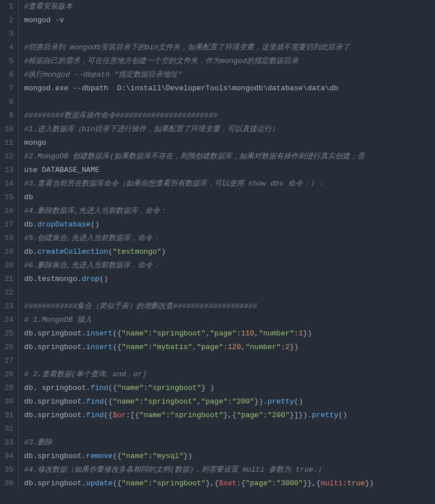 This screenshot has width=435, height=504. Describe the element at coordinates (9, 347) in the screenshot. I see `line-number: 26` at that location.